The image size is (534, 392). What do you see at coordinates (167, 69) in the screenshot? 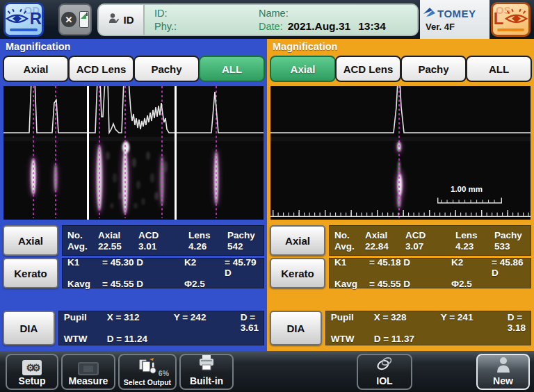
I see `od-tab-pachy: Pachy` at bounding box center [167, 69].